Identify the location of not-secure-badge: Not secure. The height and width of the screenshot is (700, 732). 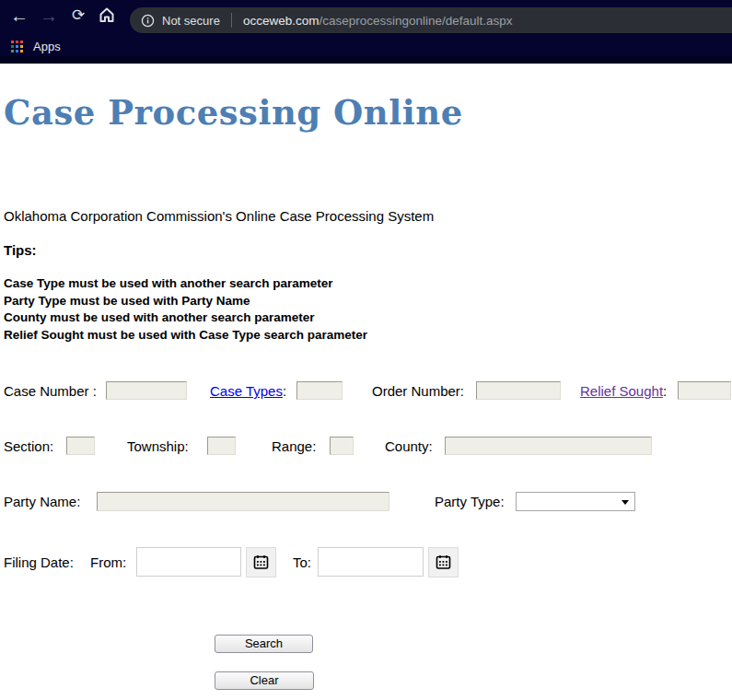
(192, 20).